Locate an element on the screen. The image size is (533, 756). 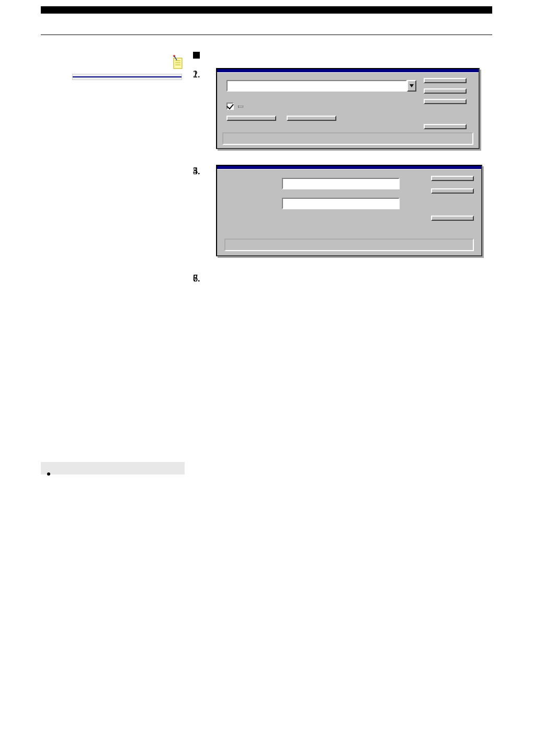
chevron-down-icon is located at coordinates (412, 86).